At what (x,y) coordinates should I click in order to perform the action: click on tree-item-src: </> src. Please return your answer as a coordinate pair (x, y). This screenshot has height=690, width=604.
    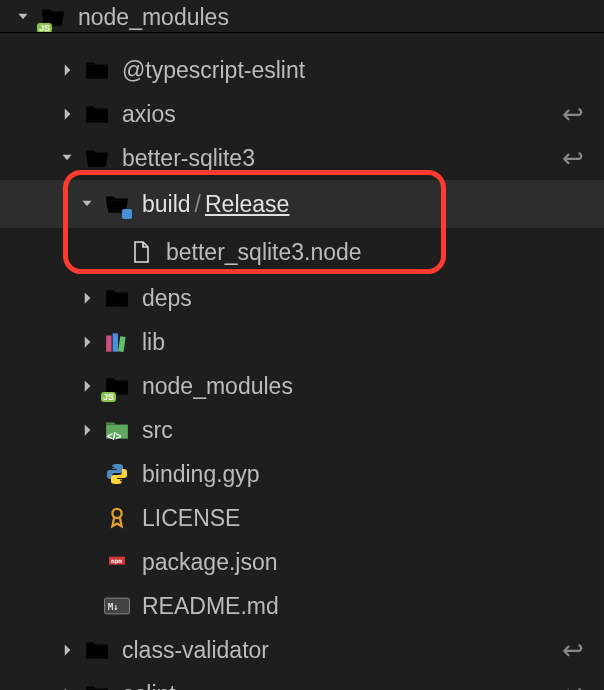
    Looking at the image, I should click on (302, 430).